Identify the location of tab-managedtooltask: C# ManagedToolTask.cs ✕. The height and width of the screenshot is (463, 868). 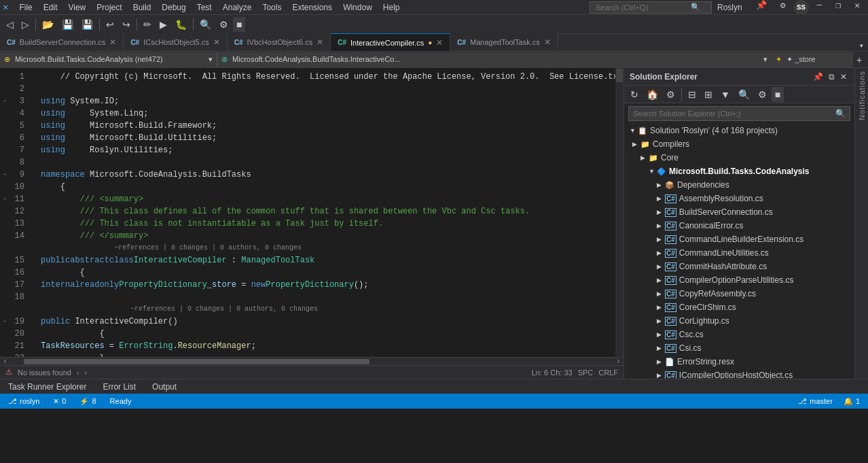
(504, 42).